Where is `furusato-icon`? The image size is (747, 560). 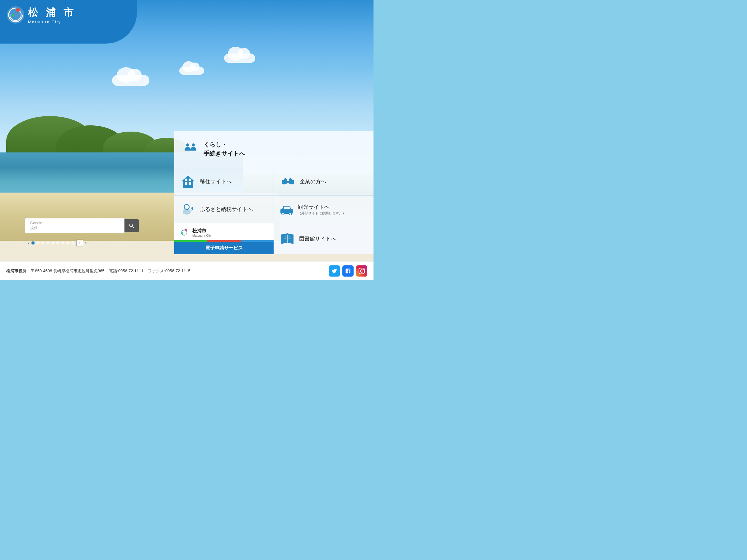
furusato-icon is located at coordinates (188, 209).